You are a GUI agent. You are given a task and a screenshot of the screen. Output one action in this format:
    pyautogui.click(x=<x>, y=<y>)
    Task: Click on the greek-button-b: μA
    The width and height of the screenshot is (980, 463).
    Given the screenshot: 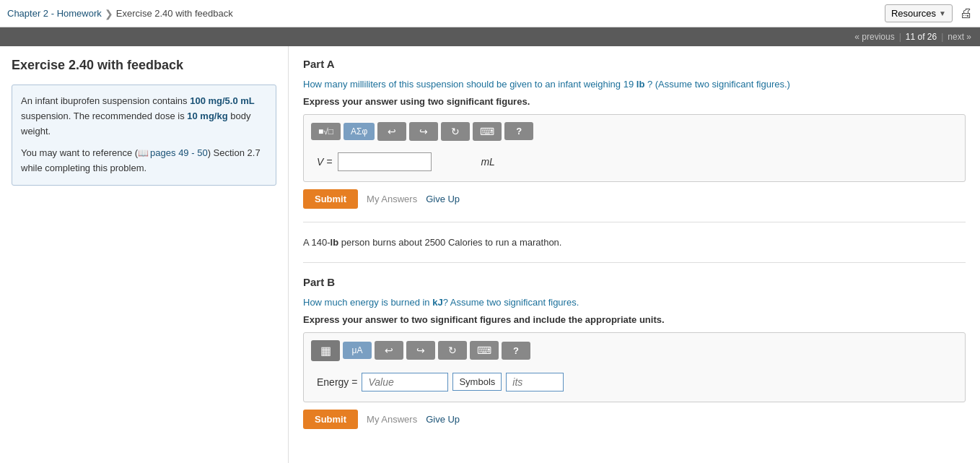 What is the action you would take?
    pyautogui.click(x=357, y=350)
    